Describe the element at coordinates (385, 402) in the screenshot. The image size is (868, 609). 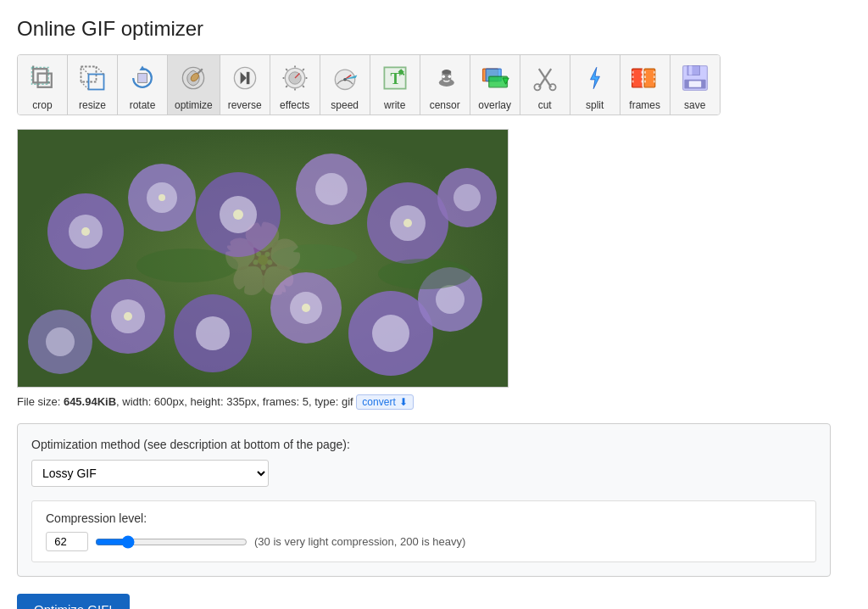
I see `convert-button: convert ⬇` at that location.